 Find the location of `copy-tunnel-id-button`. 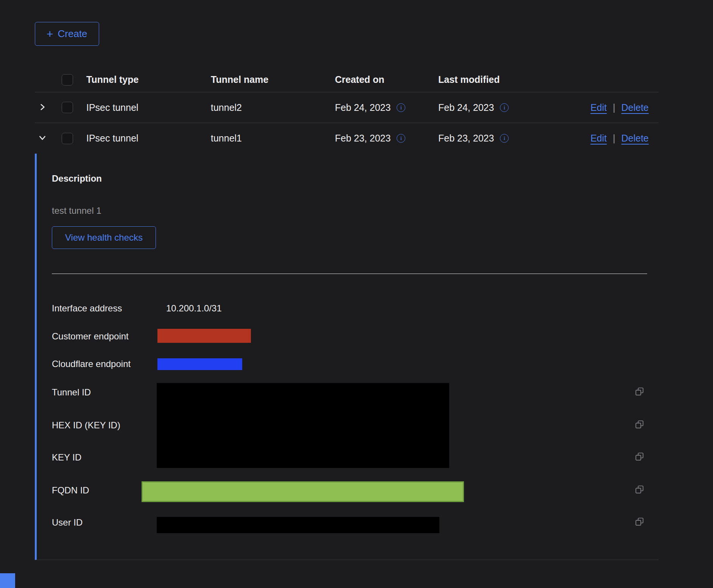

copy-tunnel-id-button is located at coordinates (640, 392).